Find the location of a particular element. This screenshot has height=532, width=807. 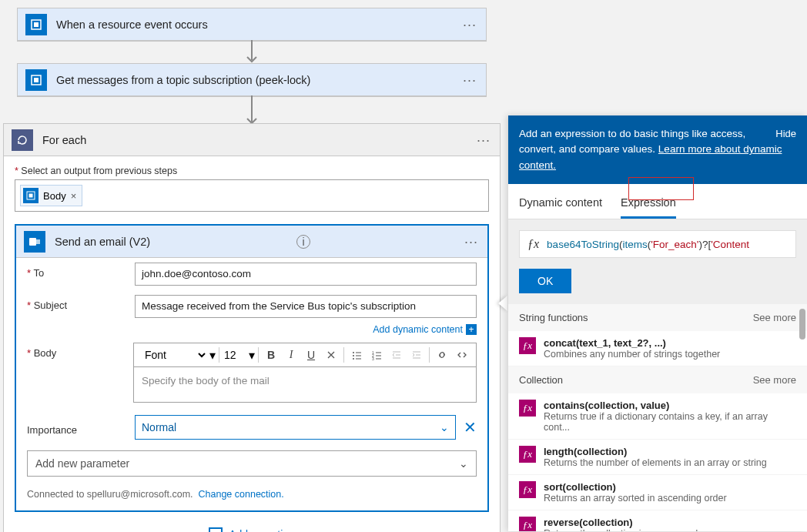

to-input: john.doe@contoso.com is located at coordinates (306, 274).